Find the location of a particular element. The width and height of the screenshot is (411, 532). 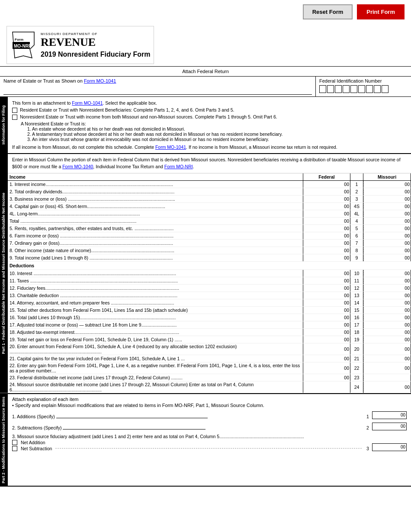

col-income-header: Income is located at coordinates (155, 177).